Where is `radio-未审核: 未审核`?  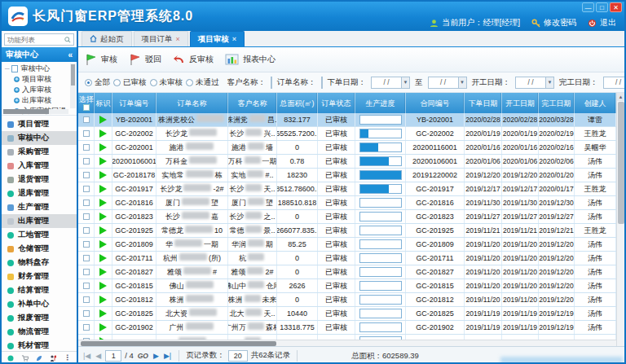 radio-未审核: 未审核 is located at coordinates (166, 83).